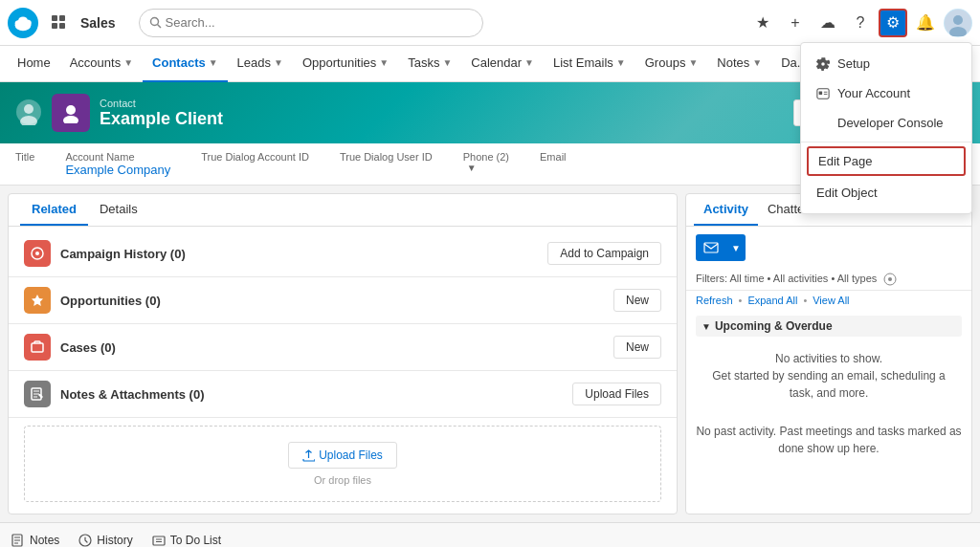  I want to click on related-notes-left: Notes & Attachments (0), so click(114, 394).